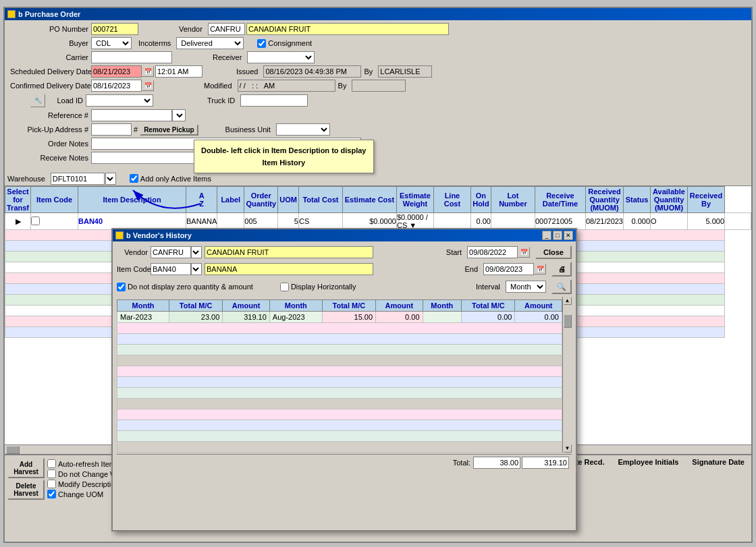 Image resolution: width=756 pixels, height=547 pixels. I want to click on dialog-vendor-row: Vendor Start 📅 Close, so click(344, 252).